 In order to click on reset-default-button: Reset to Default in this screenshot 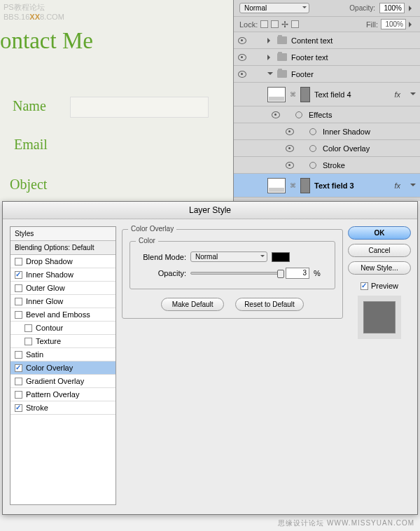, I will do `click(270, 304)`.